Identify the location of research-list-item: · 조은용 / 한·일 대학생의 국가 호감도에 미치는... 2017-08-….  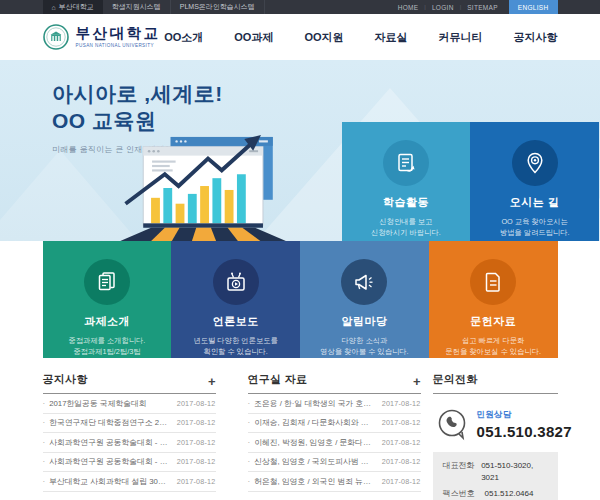
(334, 404).